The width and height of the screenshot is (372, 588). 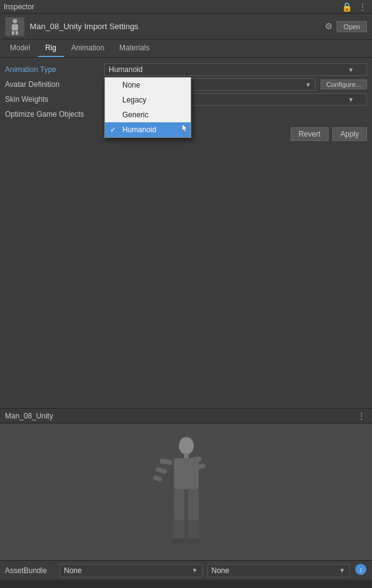 I want to click on menu-item-legacy-label: Legacy, so click(x=134, y=100).